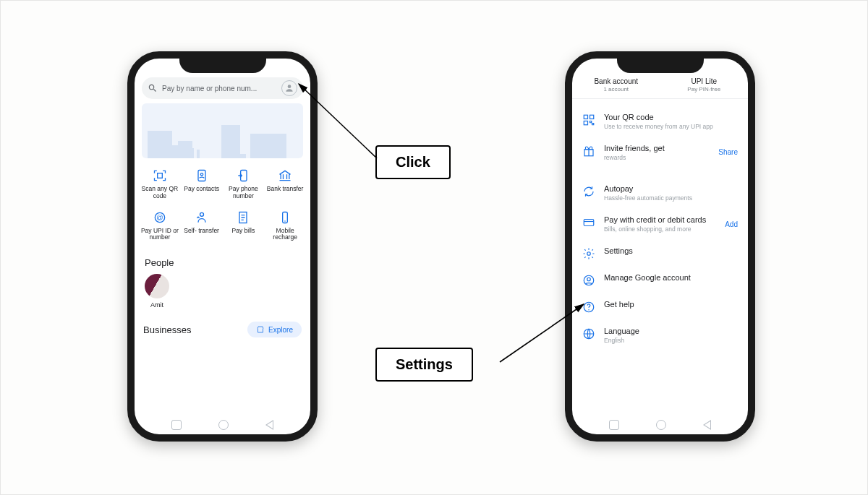 Image resolution: width=868 pixels, height=495 pixels. Describe the element at coordinates (160, 235) in the screenshot. I see `action-label: Pay UPI ID or number` at that location.